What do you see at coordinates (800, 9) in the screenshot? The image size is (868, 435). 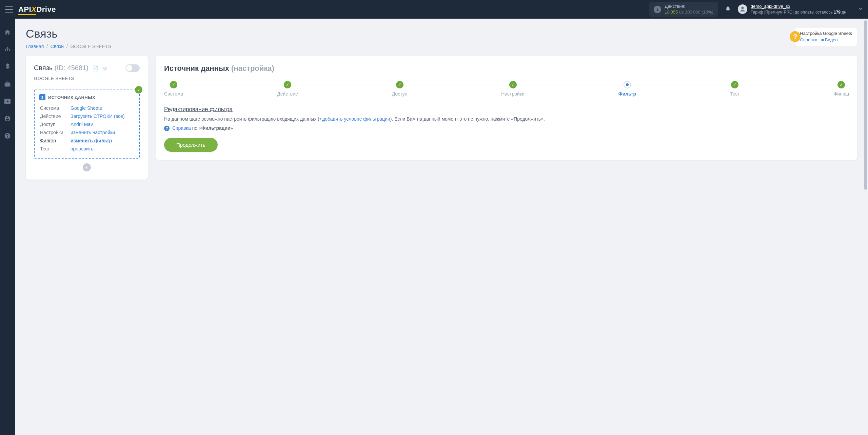 I see `user-menu: demo_apix-drive_s3 Тариф |Премиум PRO| д…` at bounding box center [800, 9].